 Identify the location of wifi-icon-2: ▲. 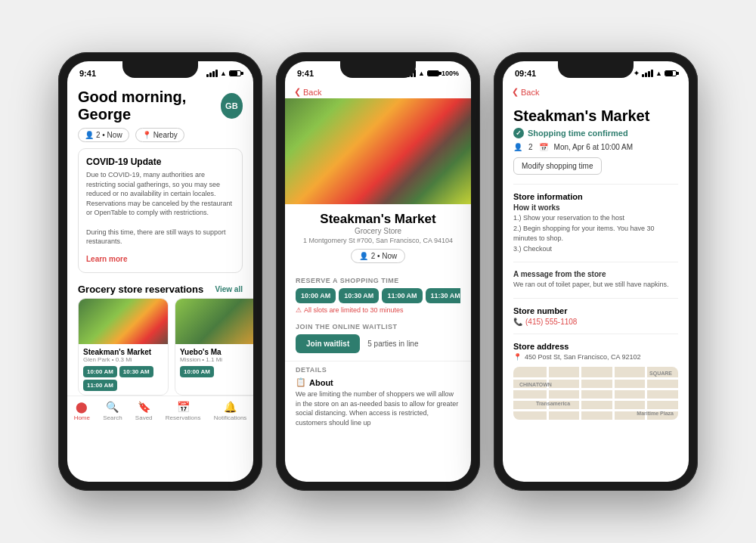
(422, 73).